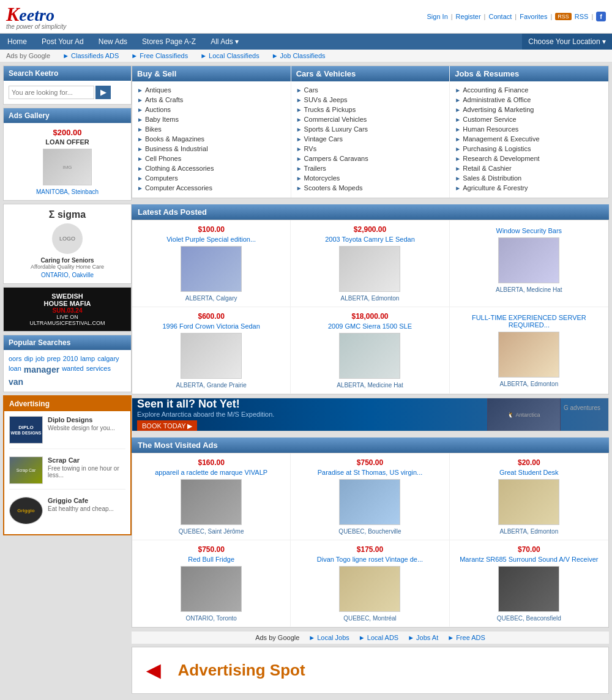 This screenshot has width=612, height=700. I want to click on tag-wanted: wanted, so click(72, 370).